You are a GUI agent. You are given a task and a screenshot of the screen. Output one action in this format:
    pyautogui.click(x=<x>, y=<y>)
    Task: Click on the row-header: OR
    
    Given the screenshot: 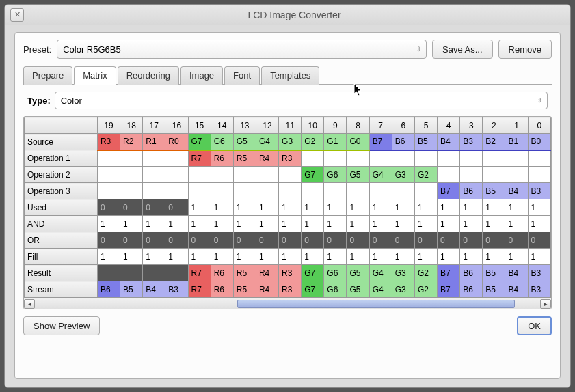 What is the action you would take?
    pyautogui.click(x=62, y=240)
    